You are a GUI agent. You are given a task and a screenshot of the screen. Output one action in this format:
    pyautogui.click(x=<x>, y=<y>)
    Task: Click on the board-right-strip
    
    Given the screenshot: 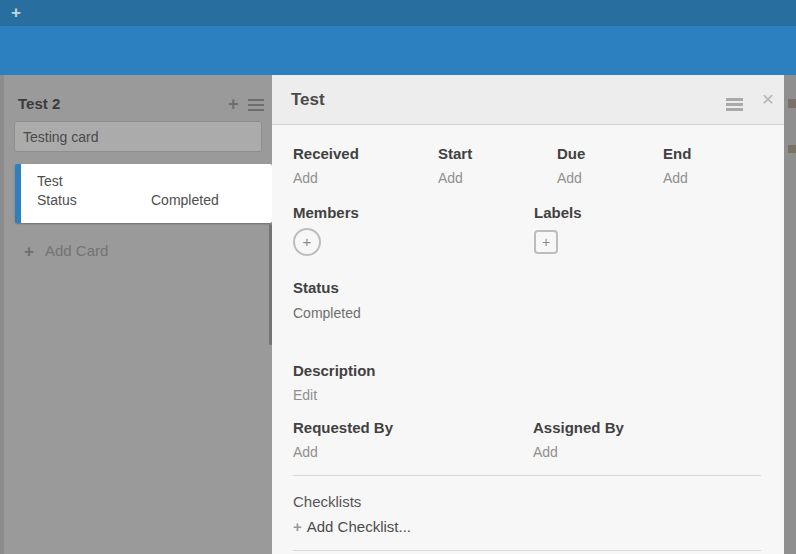 What is the action you would take?
    pyautogui.click(x=790, y=314)
    